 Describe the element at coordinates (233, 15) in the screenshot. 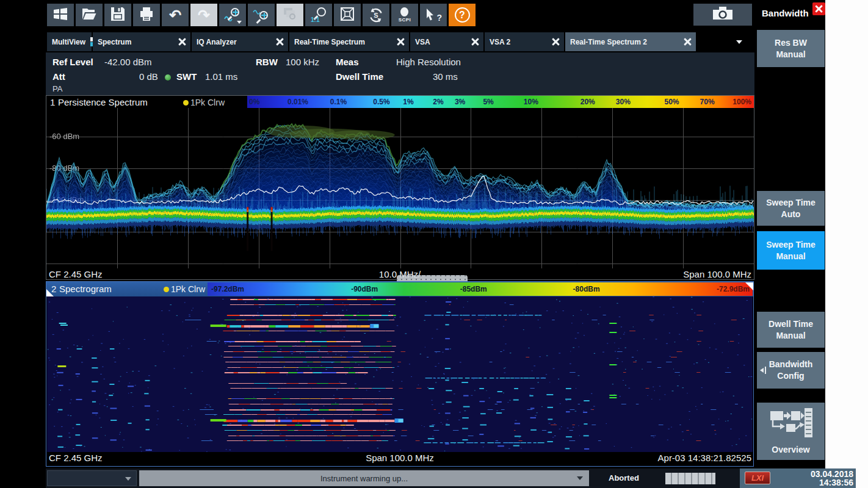

I see `zoom-trace-button` at that location.